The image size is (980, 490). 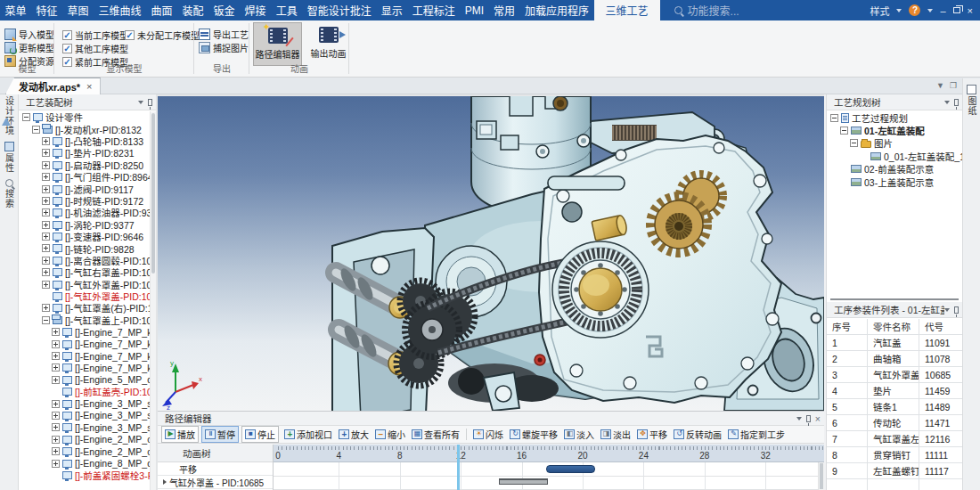 What do you see at coordinates (216, 483) in the screenshot?
I see `animation-tree-row: 气缸外罩盖 - PID:10685` at bounding box center [216, 483].